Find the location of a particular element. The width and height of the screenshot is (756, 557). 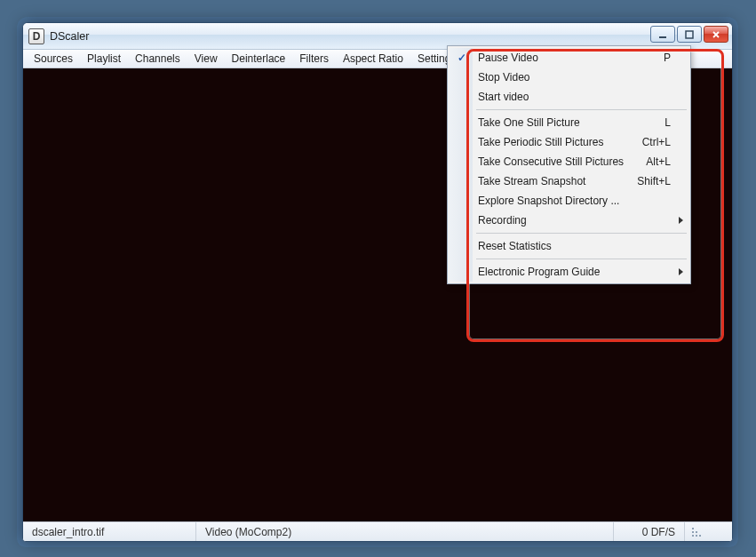

menu-aspect-ratio: Aspect Ratio is located at coordinates (373, 59).